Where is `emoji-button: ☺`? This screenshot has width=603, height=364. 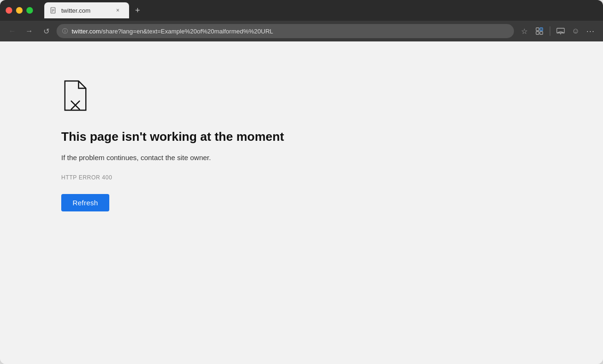 emoji-button: ☺ is located at coordinates (576, 31).